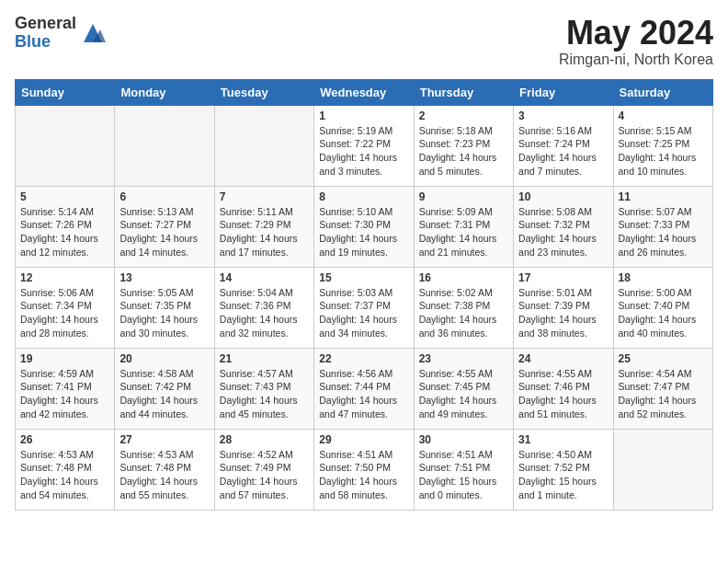 The width and height of the screenshot is (728, 563). Describe the element at coordinates (563, 226) in the screenshot. I see `calendar-cell: 10 Sunrise: 5:08 AM Sunset: 7:32 PM Dayl…` at that location.